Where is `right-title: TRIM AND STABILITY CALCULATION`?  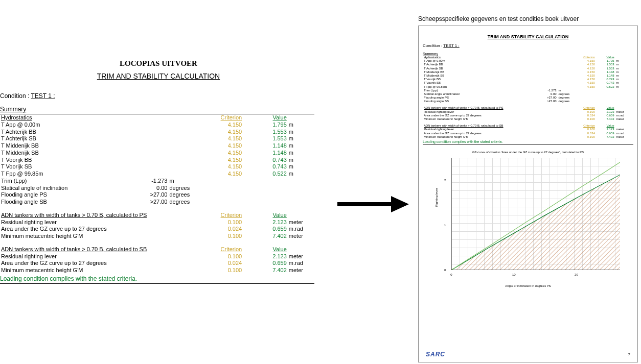 right-title: TRIM AND STABILITY CALCULATION is located at coordinates (528, 37).